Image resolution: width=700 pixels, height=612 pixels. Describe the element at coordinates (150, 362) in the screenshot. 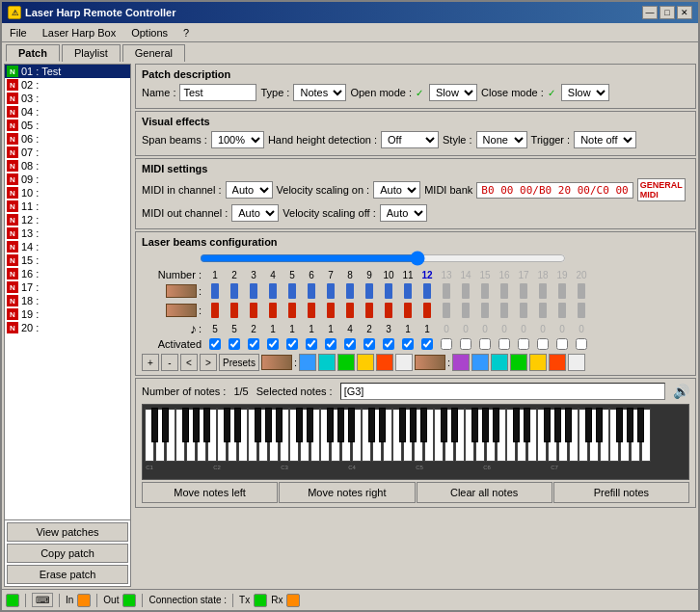

I see `add-beam-button: +` at that location.